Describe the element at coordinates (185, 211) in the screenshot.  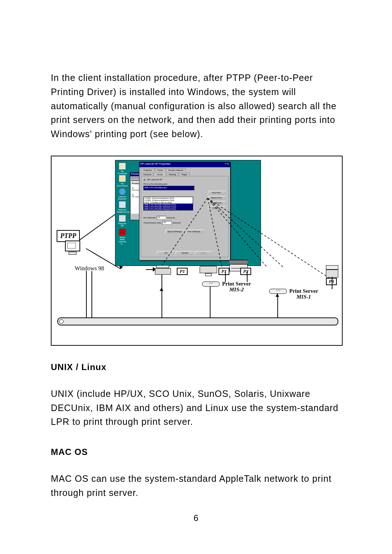
I see `printer-properties-window: HP LaserJet 4P Properties ? ✕ Graphics F…` at that location.